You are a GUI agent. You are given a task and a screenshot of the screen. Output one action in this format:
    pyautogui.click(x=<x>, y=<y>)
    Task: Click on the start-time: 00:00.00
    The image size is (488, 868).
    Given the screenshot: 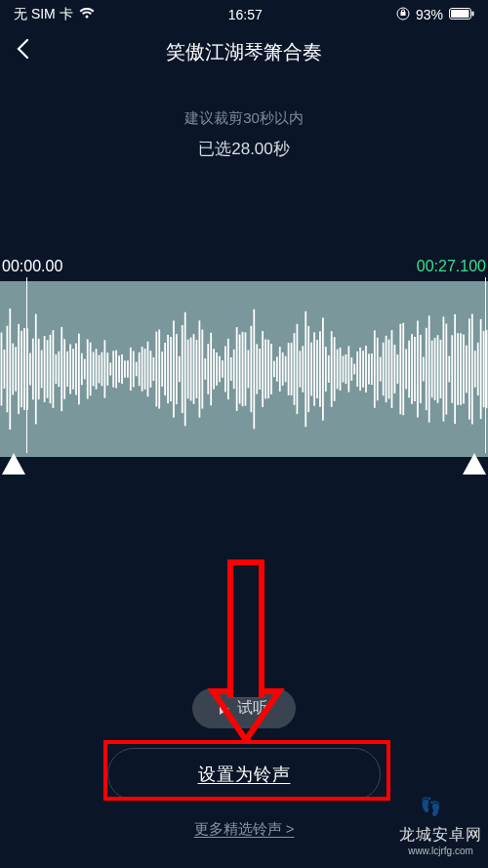 What is the action you would take?
    pyautogui.click(x=32, y=267)
    